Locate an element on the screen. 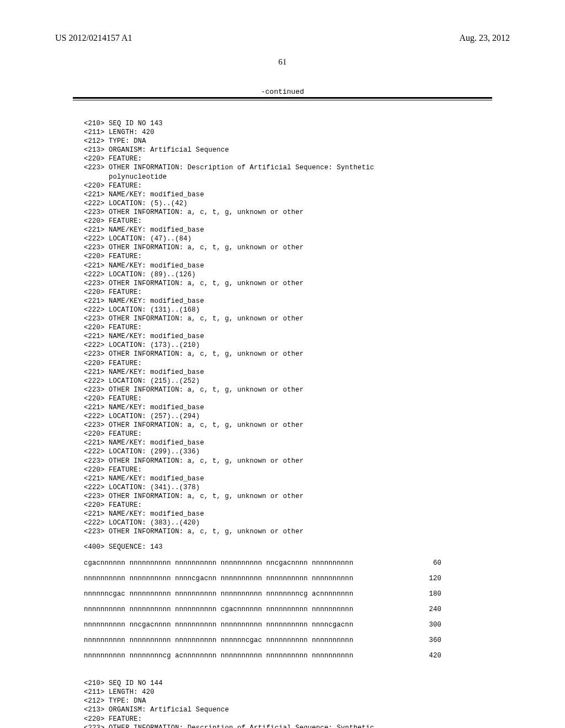 The height and width of the screenshot is (728, 565). sequence-row: nnnnnnnnnn nnnnnnnnnn nnnnnnnnnn cgacnnn… is located at coordinates (288, 609).